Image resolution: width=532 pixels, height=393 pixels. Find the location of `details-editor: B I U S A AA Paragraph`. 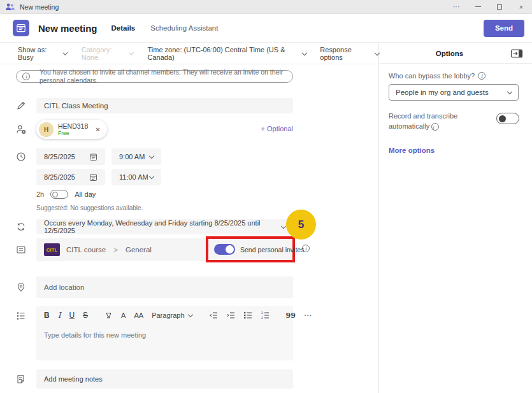

details-editor: B I U S A AA Paragraph is located at coordinates (164, 333).